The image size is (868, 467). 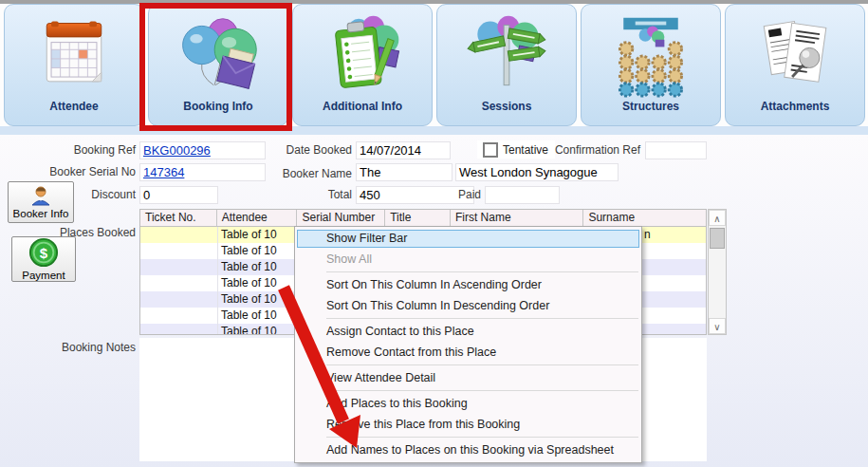 I want to click on confirmation-ref-label: Confirmation Ref, so click(x=583, y=150).